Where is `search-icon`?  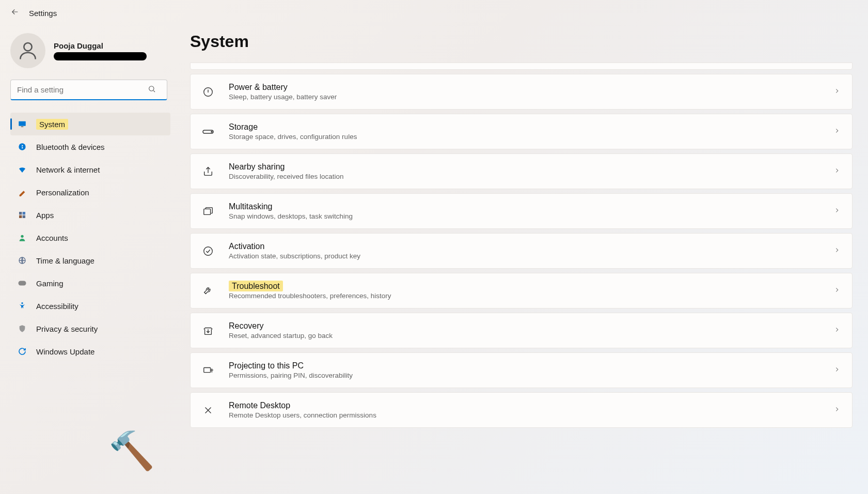
search-icon is located at coordinates (152, 90).